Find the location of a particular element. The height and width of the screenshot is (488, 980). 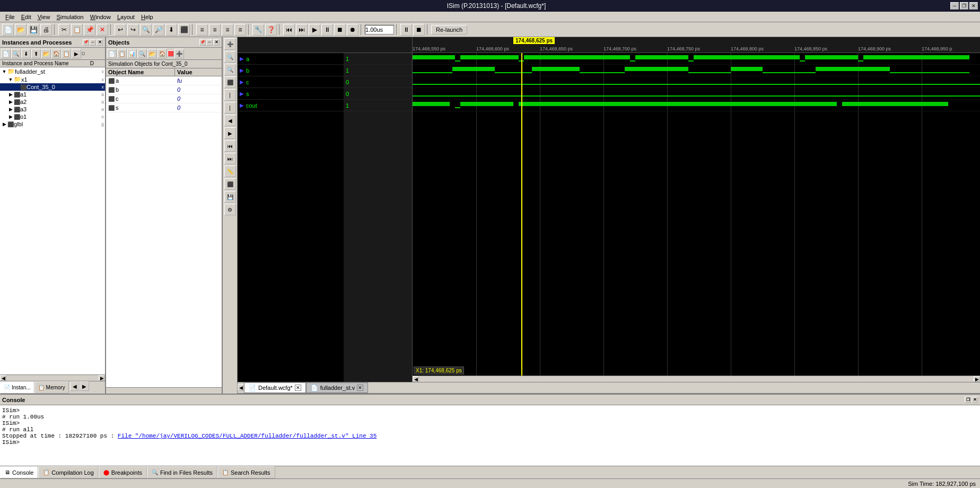

obj-row-s: ⬛ s 0 is located at coordinates (164, 108).